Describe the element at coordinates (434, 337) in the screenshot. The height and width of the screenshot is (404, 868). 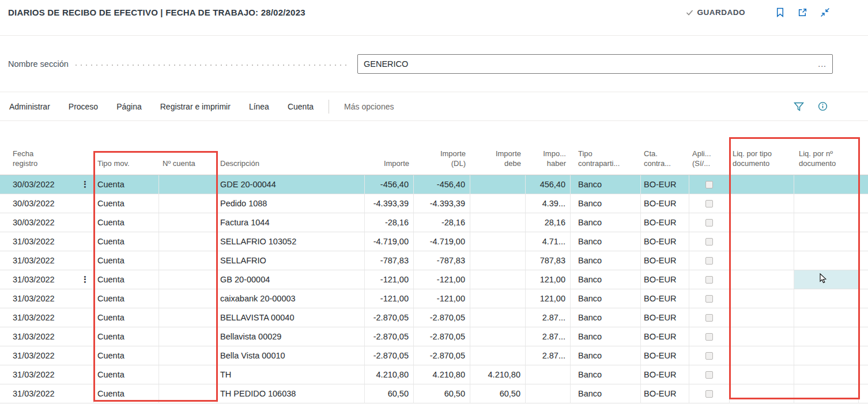
I see `table-row: 31/03/2022 Cuenta Bellavista 00029 -2.87…` at that location.